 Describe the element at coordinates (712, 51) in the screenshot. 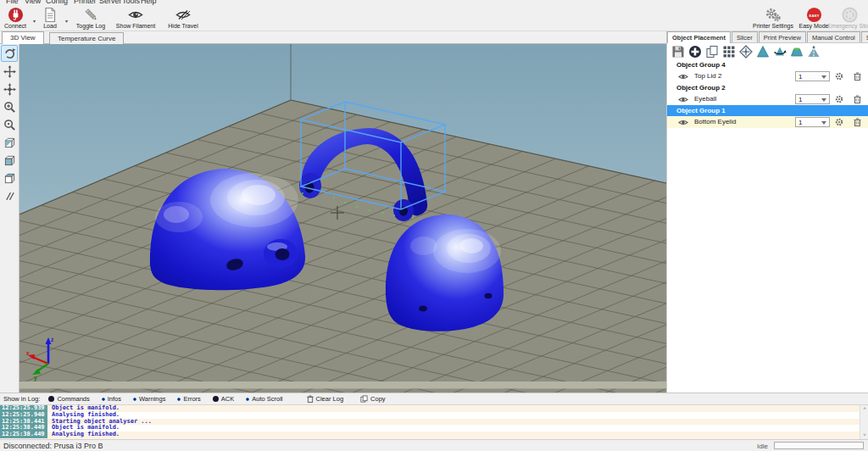

I see `copy-object-button` at that location.